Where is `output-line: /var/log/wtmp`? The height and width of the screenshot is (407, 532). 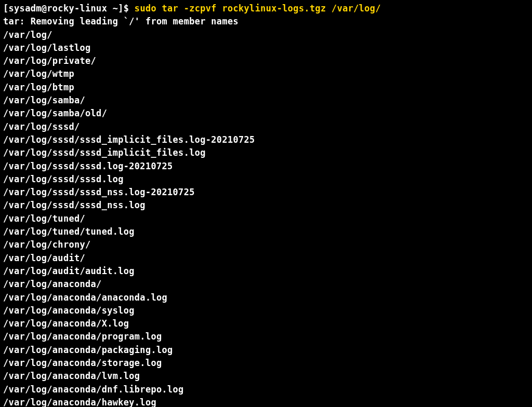 output-line: /var/log/wtmp is located at coordinates (38, 74).